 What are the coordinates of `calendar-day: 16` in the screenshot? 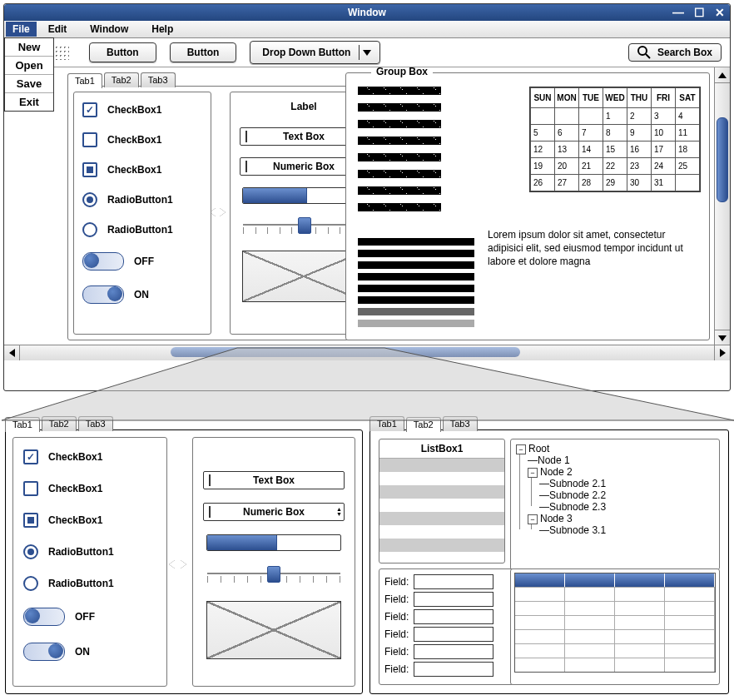 It's located at (639, 150).